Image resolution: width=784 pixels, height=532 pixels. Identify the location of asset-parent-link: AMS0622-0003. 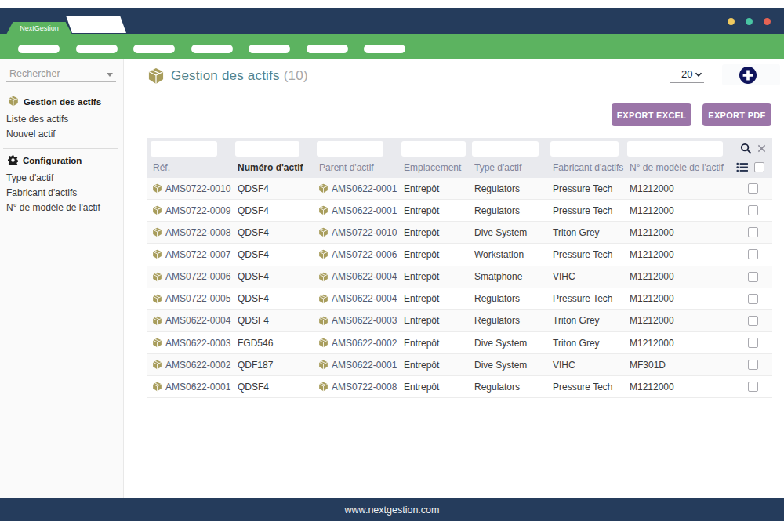
(356, 320).